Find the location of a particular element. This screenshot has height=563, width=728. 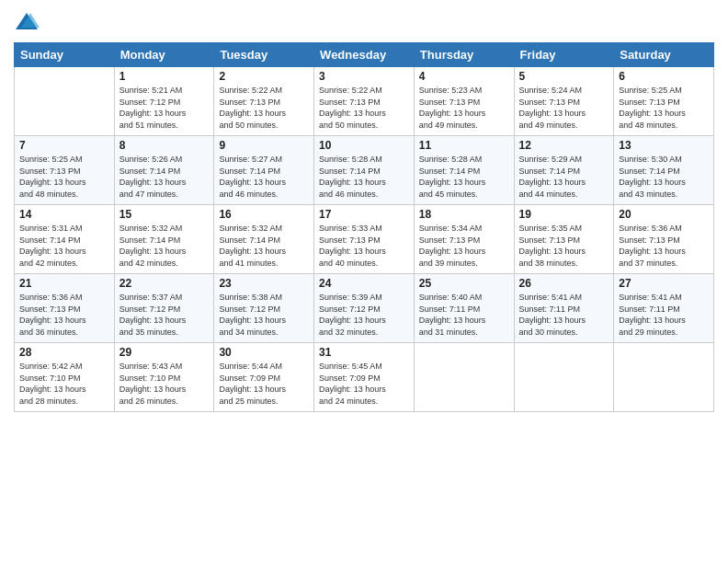

day-info: Sunrise: 5:32 AM Sunset: 7:14 PM Dayligh… is located at coordinates (165, 246).